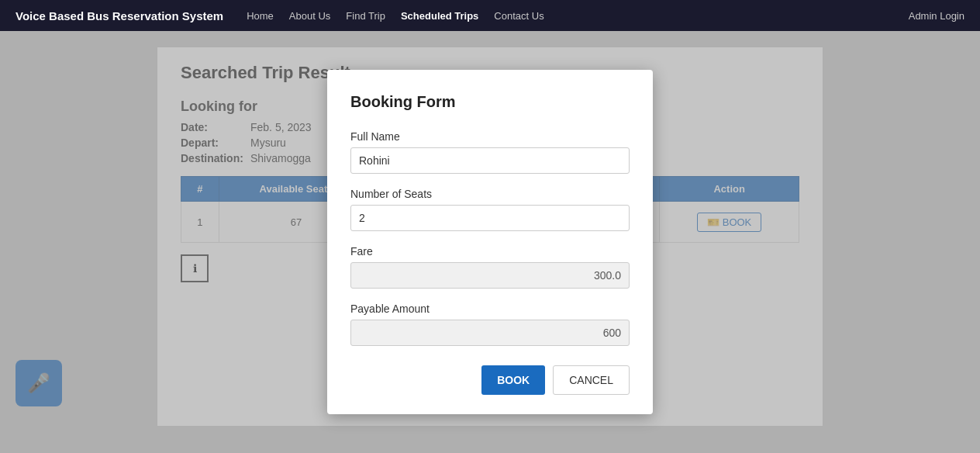 The height and width of the screenshot is (453, 980). Describe the element at coordinates (490, 102) in the screenshot. I see `modal-title: Booking Form` at that location.